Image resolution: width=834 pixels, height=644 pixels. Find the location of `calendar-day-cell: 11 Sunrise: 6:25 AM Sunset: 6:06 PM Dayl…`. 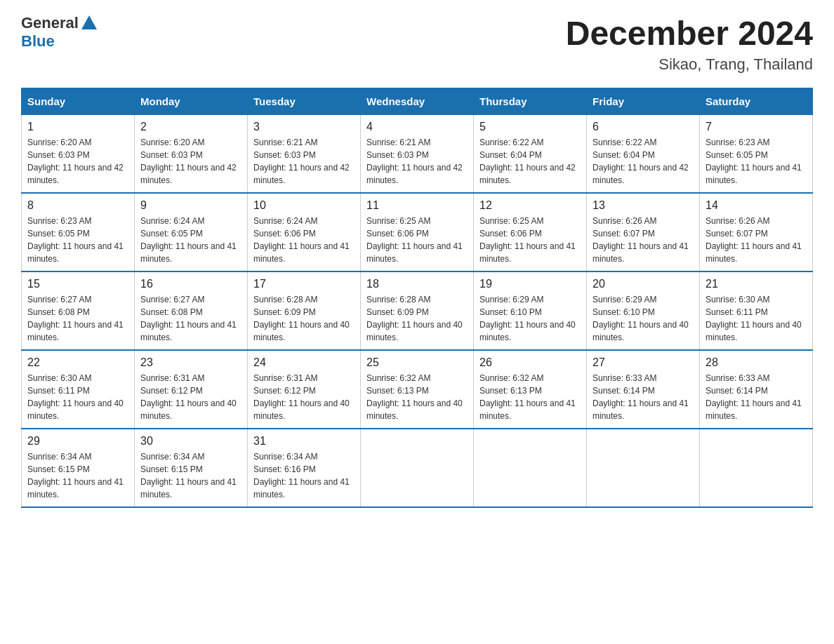

calendar-day-cell: 11 Sunrise: 6:25 AM Sunset: 6:06 PM Dayl… is located at coordinates (417, 232).